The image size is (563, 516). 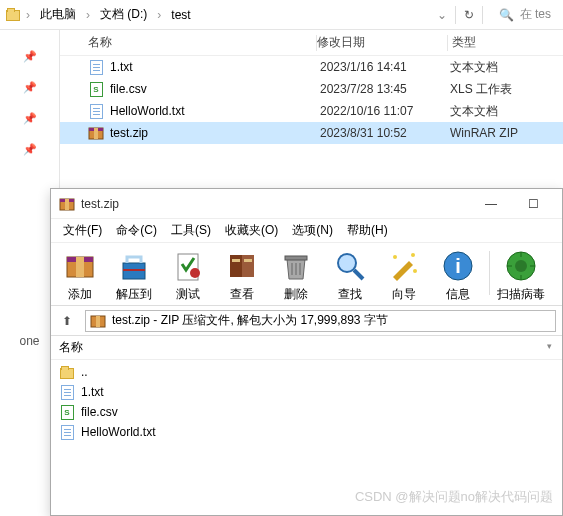 What do you see at coordinates (296, 266) in the screenshot?
I see `delete-icon` at bounding box center [296, 266].